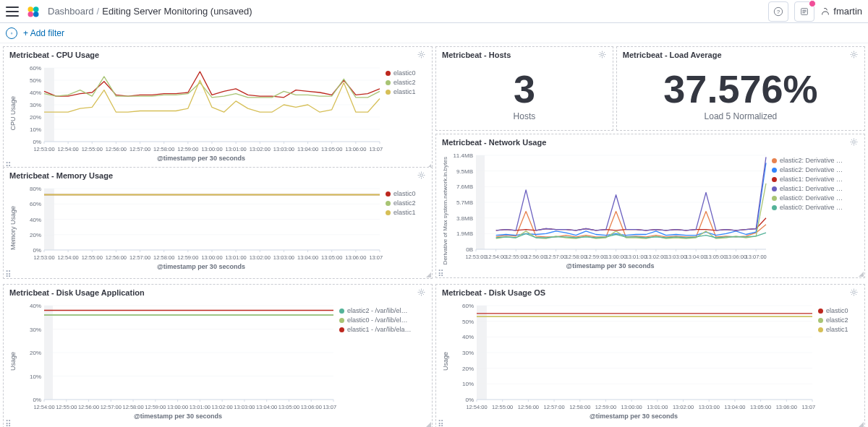 The image size is (868, 427). Describe the element at coordinates (12, 33) in the screenshot. I see `filter-toggle-icon: ◦` at that location.